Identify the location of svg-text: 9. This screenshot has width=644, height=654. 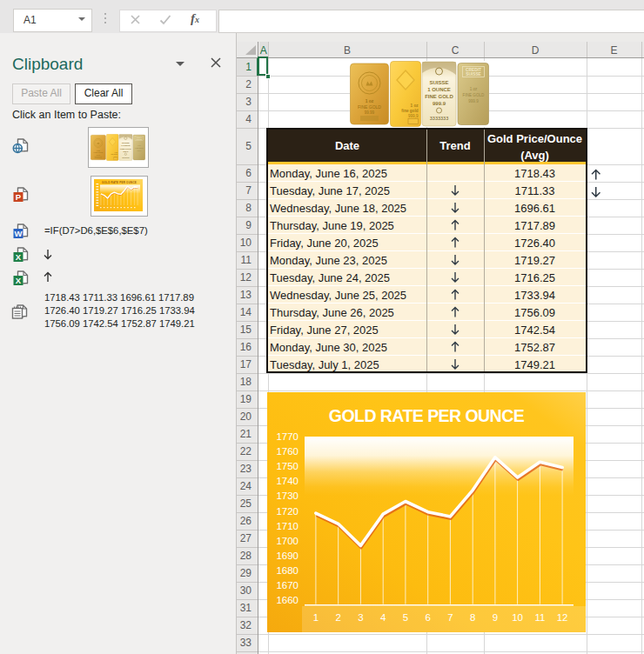
(495, 617).